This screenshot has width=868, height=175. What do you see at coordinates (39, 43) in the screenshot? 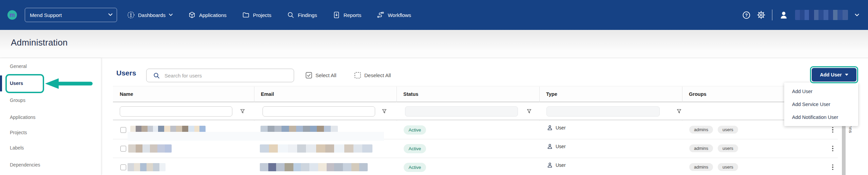
I see `page-title: Administration` at bounding box center [39, 43].